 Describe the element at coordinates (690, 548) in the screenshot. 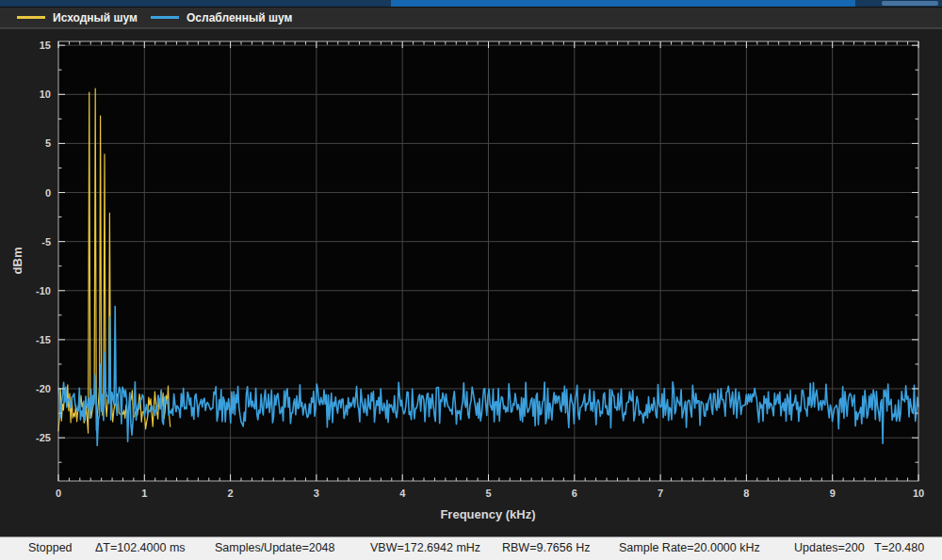

I see `status-item: Sample Rate=20.0000 kHz` at that location.